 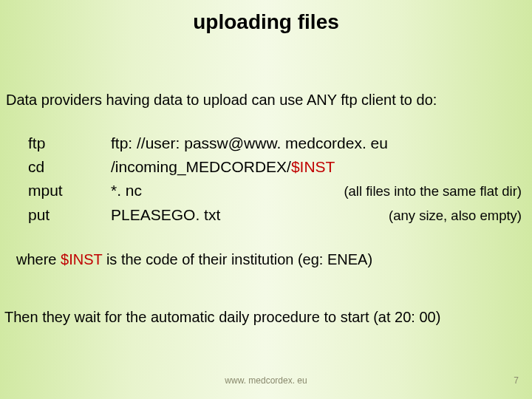 I want to click on where-line: where $INST is the code of their institu…, so click(x=194, y=260).